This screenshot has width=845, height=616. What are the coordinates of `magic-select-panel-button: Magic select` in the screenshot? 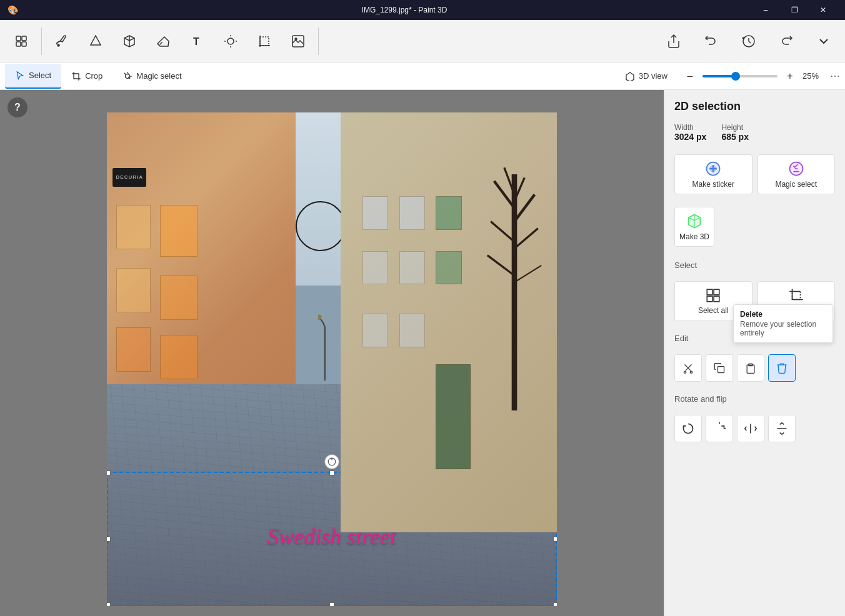 It's located at (796, 174).